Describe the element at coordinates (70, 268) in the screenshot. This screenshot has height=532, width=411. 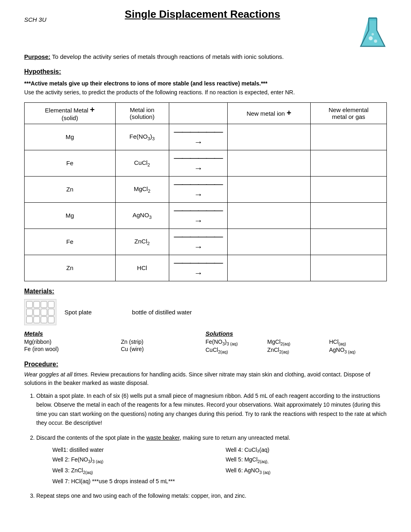
I see `row6-metal: Zn` at that location.